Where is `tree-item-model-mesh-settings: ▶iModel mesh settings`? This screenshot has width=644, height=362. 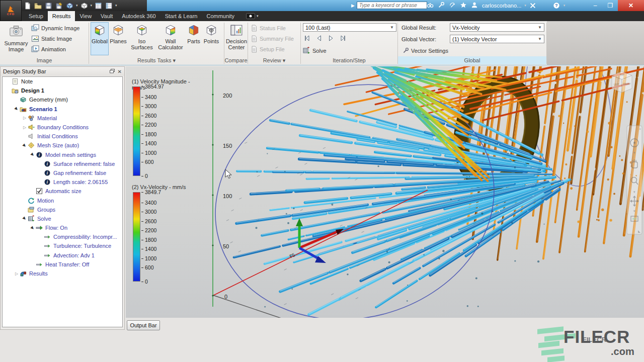 tree-item-model-mesh-settings: ▶iModel mesh settings is located at coordinates (62, 155).